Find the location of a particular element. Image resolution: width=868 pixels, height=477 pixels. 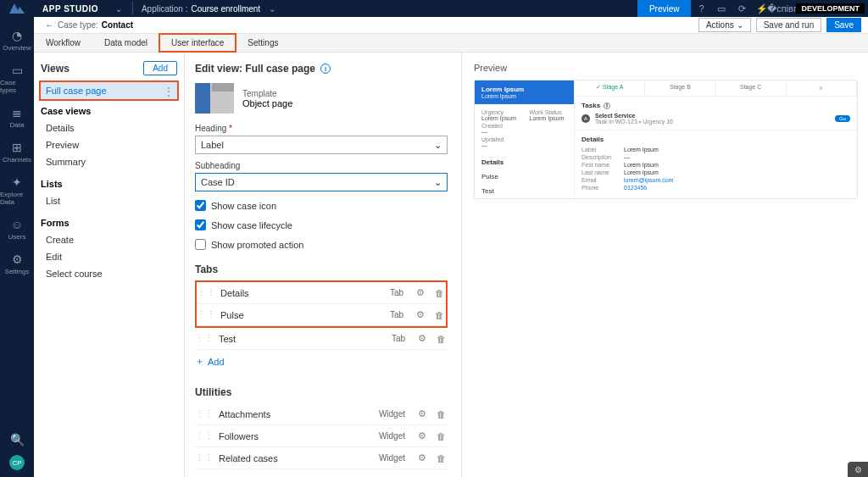

utility-row-related-cases: ⋮⋮ Related cases Widget ⚙ 🗑 is located at coordinates (321, 458).